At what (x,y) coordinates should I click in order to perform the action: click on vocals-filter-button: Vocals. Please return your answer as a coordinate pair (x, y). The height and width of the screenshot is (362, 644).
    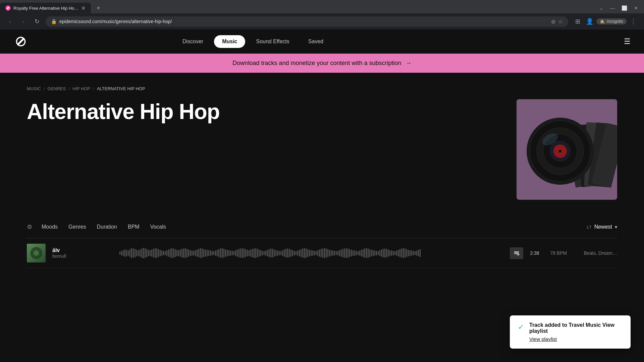
    Looking at the image, I should click on (158, 227).